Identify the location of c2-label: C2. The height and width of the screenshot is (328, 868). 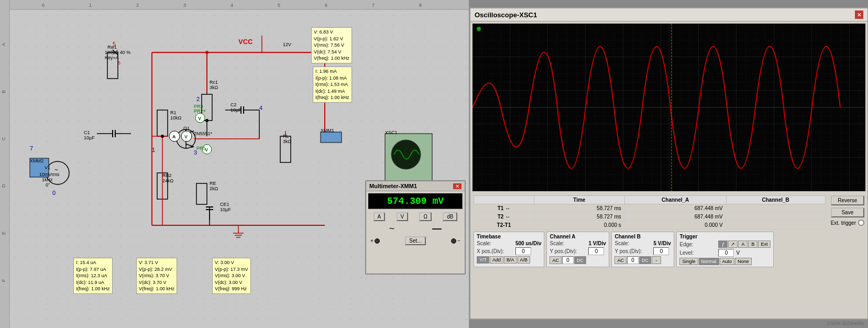
(234, 105).